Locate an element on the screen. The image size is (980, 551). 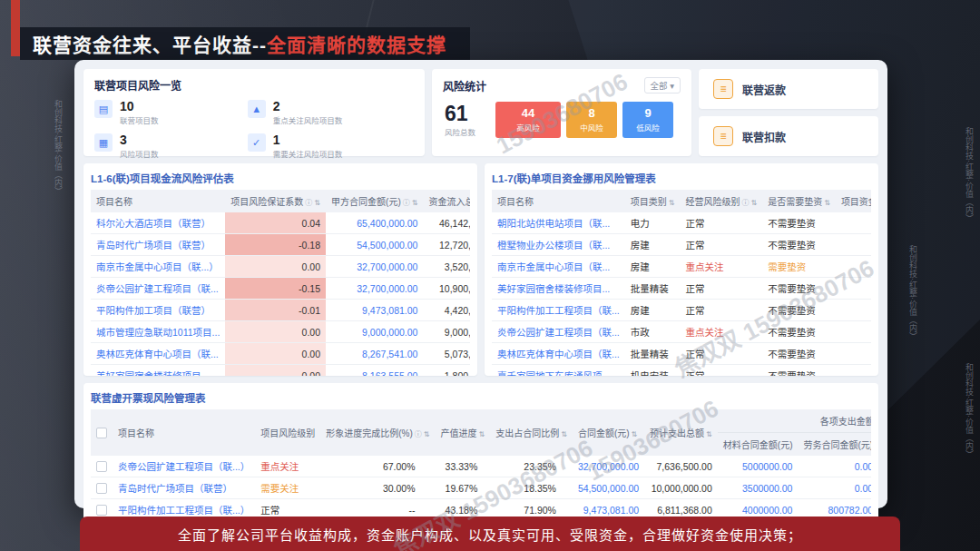
project-link: 平阳构件加工工程项目（联...） is located at coordinates (183, 510).